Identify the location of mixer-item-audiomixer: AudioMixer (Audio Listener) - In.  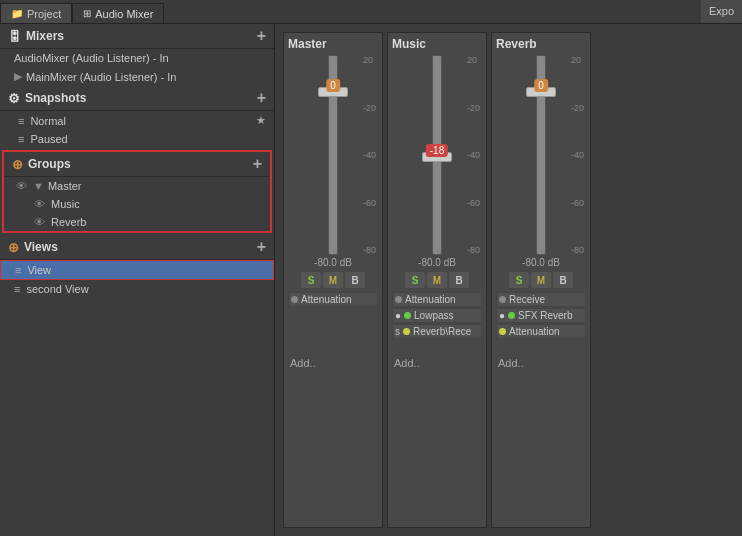
(137, 58).